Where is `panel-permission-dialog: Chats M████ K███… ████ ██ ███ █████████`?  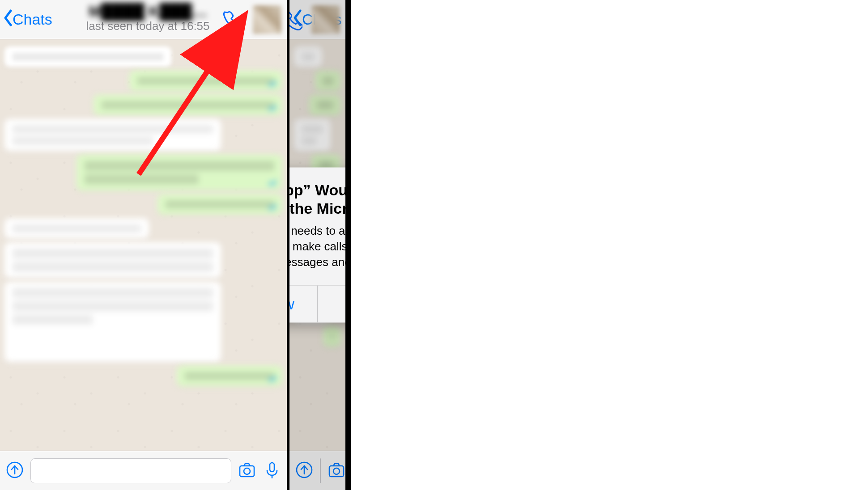 panel-permission-dialog: Chats M████ K███… ████ ██ ███ █████████ is located at coordinates (319, 245).